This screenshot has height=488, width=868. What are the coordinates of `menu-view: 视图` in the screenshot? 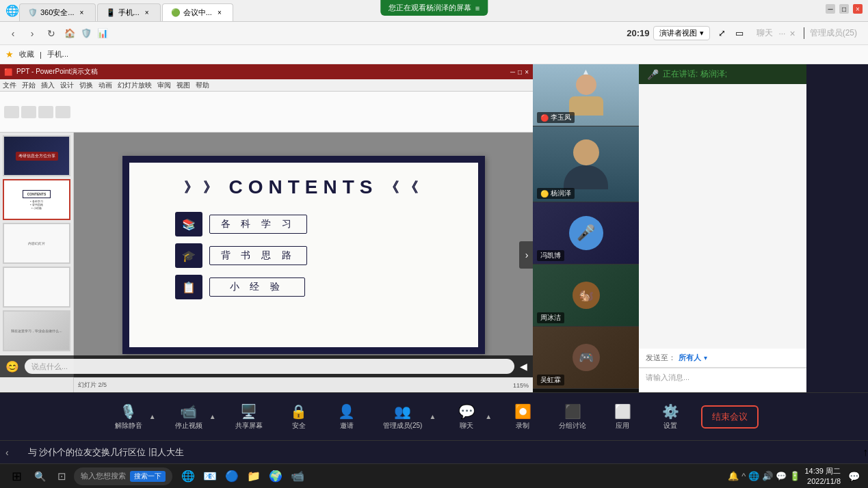 It's located at (183, 85).